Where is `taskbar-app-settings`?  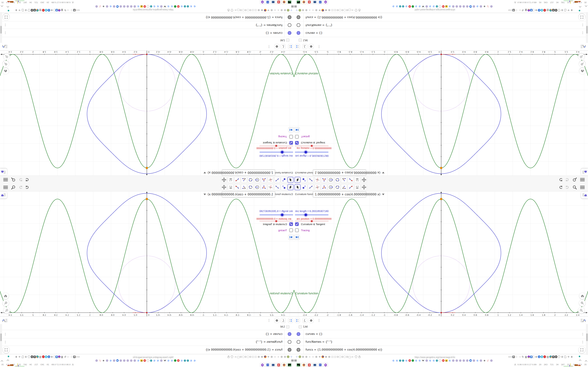 taskbar-app-settings is located at coordinates (309, 2).